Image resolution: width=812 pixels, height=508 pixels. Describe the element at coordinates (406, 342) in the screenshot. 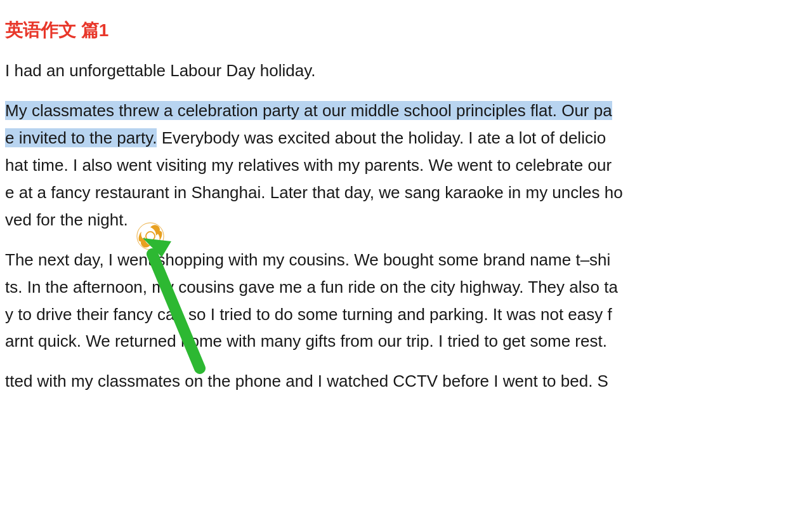

I see `line-3-4: arnt quick. We returned home with many g…` at that location.